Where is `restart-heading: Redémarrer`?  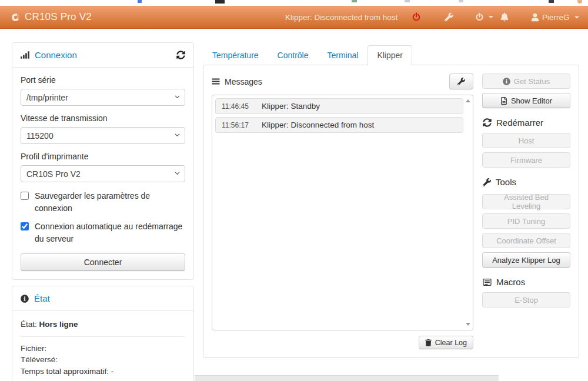
restart-heading: Redémarrer is located at coordinates (527, 122).